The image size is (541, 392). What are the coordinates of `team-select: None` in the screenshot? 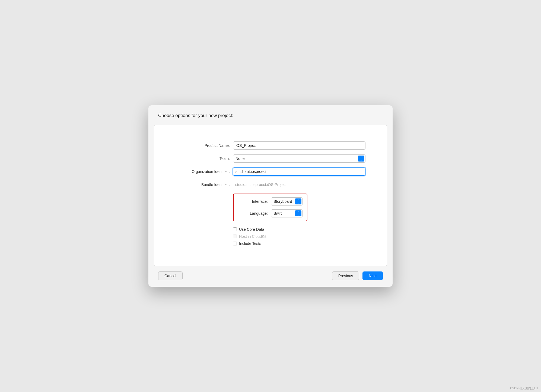 It's located at (299, 159).